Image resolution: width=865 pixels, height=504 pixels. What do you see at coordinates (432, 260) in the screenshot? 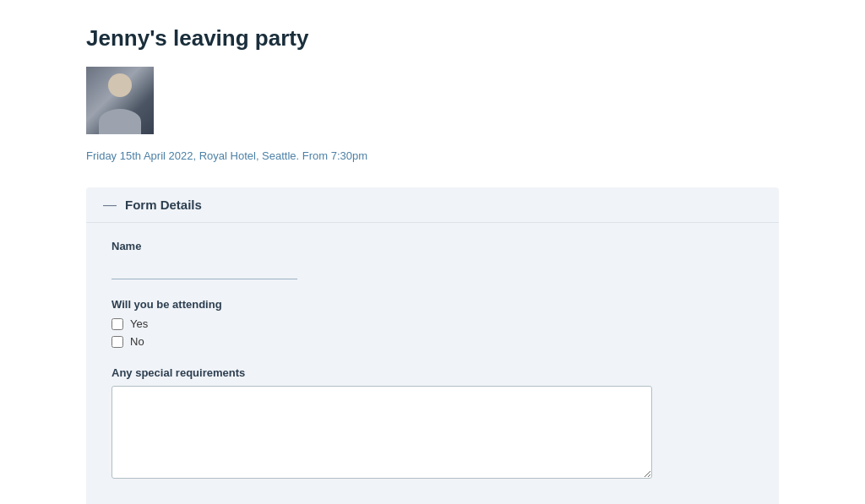
I see `name-field: Name` at bounding box center [432, 260].